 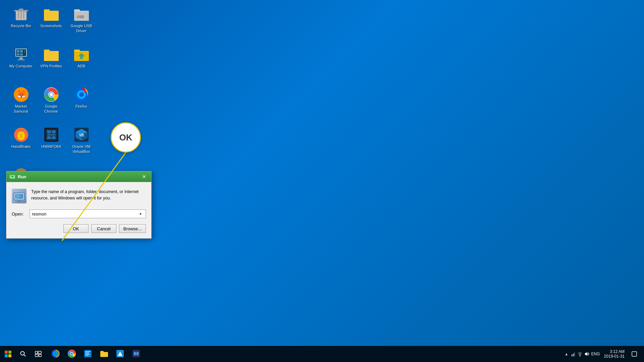 What do you see at coordinates (56, 354) in the screenshot?
I see `taskbar-app-firefox` at bounding box center [56, 354].